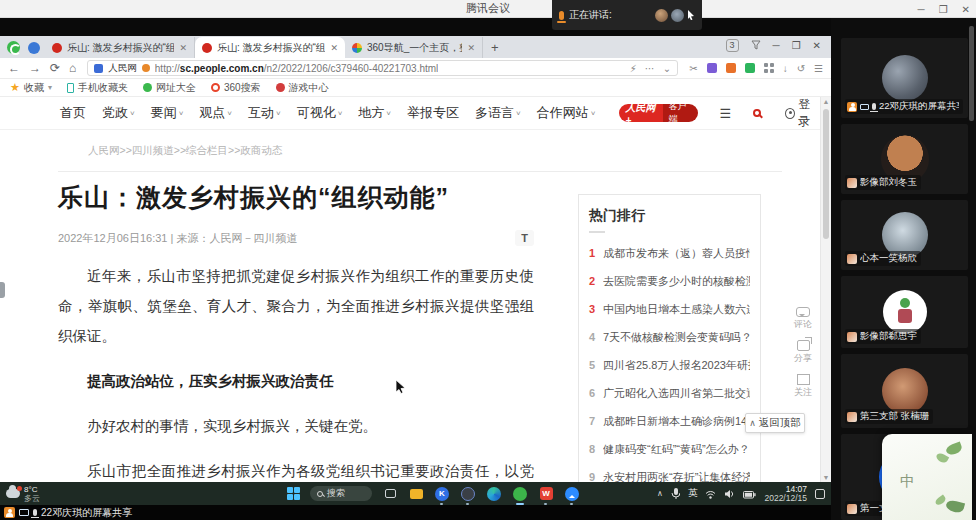  Describe the element at coordinates (820, 494) in the screenshot. I see `notification-center-icon` at that location.